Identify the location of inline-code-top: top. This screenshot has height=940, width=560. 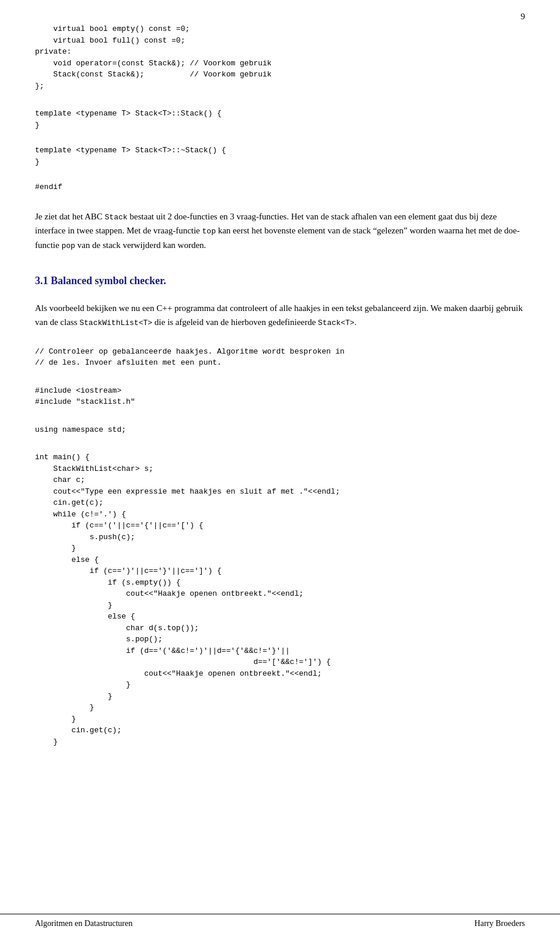
(209, 231).